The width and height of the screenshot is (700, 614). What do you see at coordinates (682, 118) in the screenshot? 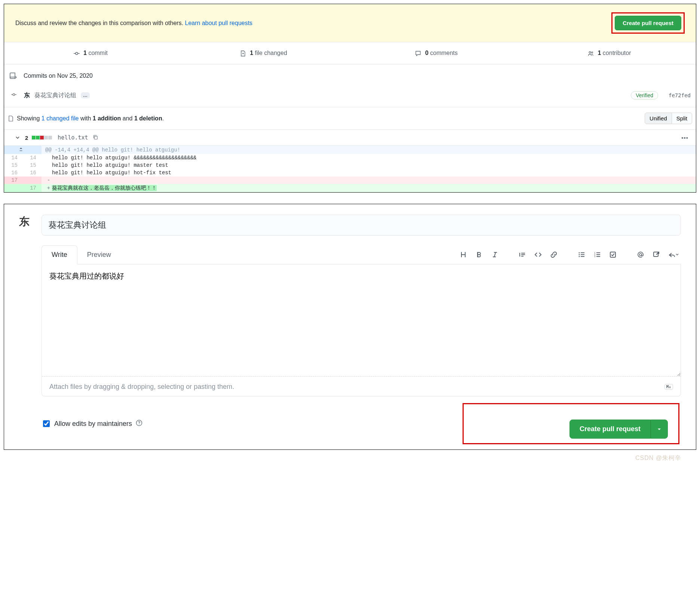
I see `diff-view-split: Split` at bounding box center [682, 118].